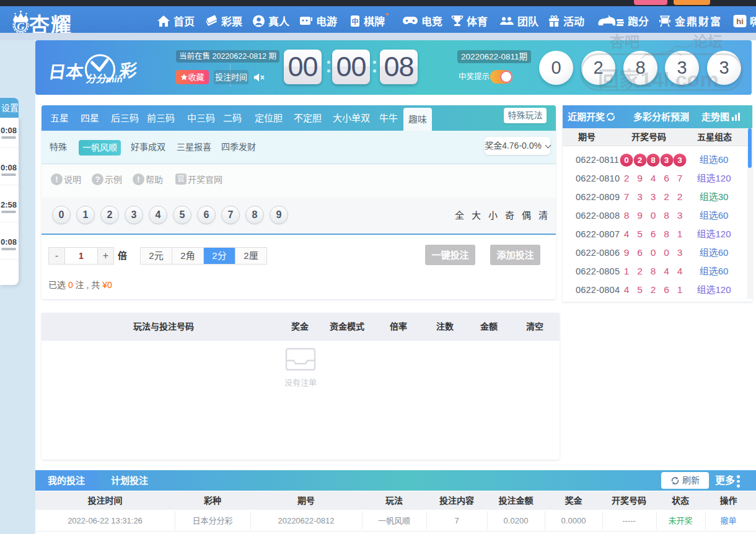 This screenshot has height=534, width=756. I want to click on svg-text: G, so click(21, 26).